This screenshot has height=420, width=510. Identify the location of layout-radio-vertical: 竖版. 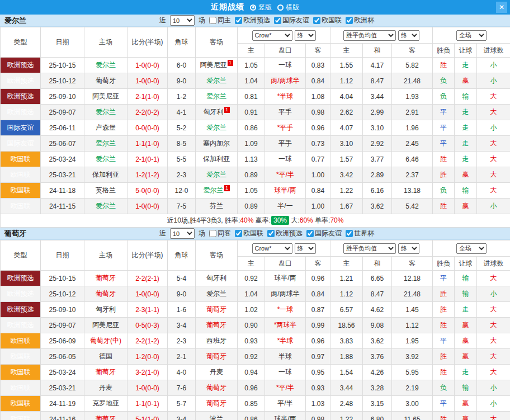
(261, 8).